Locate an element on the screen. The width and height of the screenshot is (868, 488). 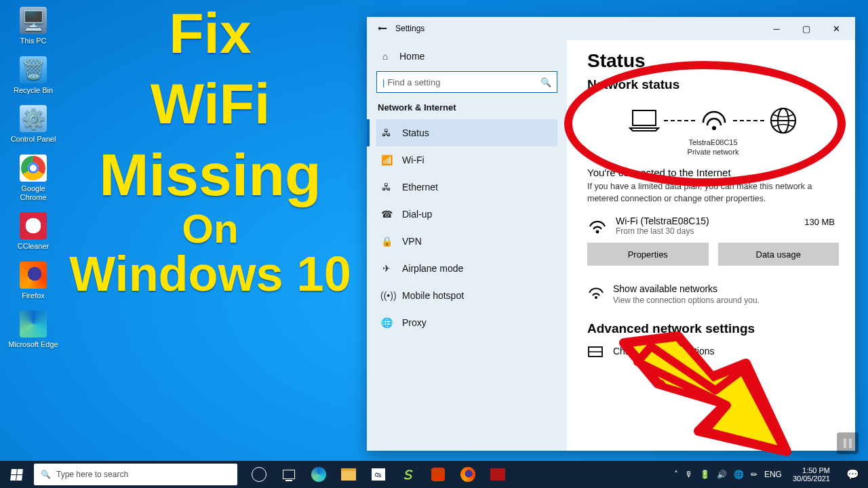
dash-line is located at coordinates (679, 121).